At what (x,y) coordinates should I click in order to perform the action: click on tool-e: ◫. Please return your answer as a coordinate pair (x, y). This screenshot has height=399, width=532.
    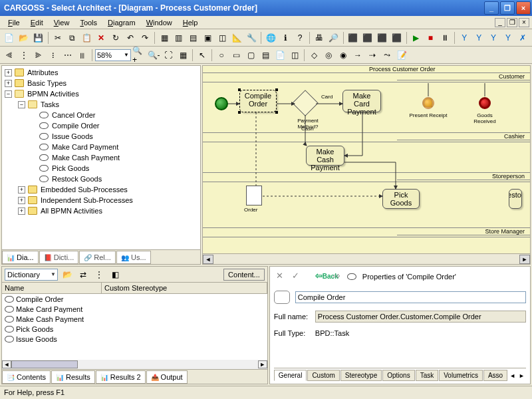
    Looking at the image, I should click on (223, 38).